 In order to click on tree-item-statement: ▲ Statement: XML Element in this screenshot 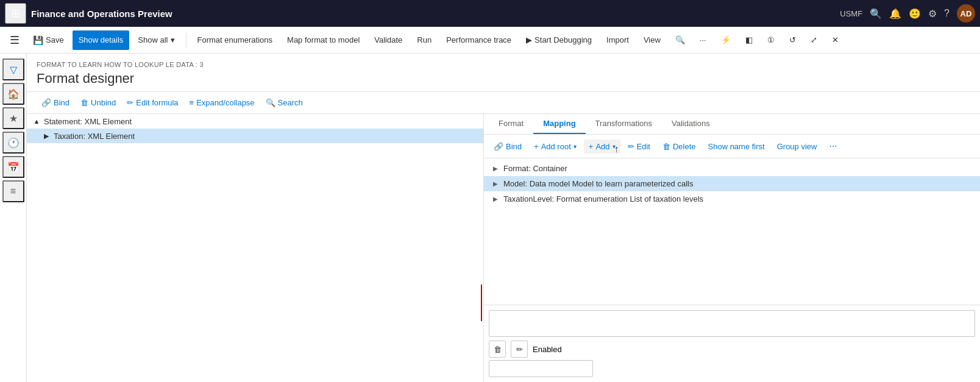, I will do `click(255, 121)`.